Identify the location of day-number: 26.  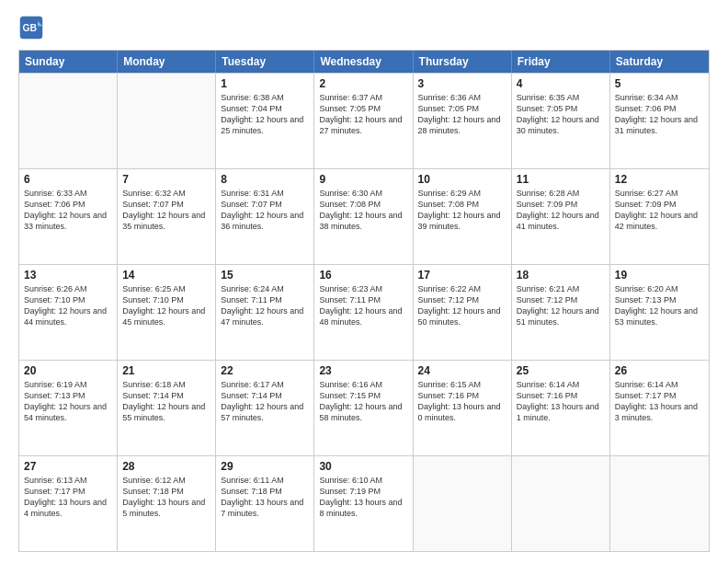
(660, 371).